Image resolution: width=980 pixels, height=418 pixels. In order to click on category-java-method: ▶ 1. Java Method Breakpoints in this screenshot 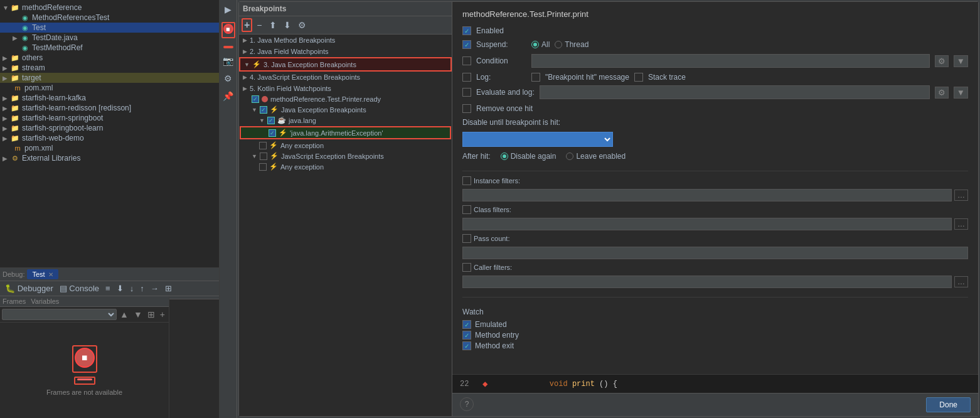, I will do `click(345, 40)`.